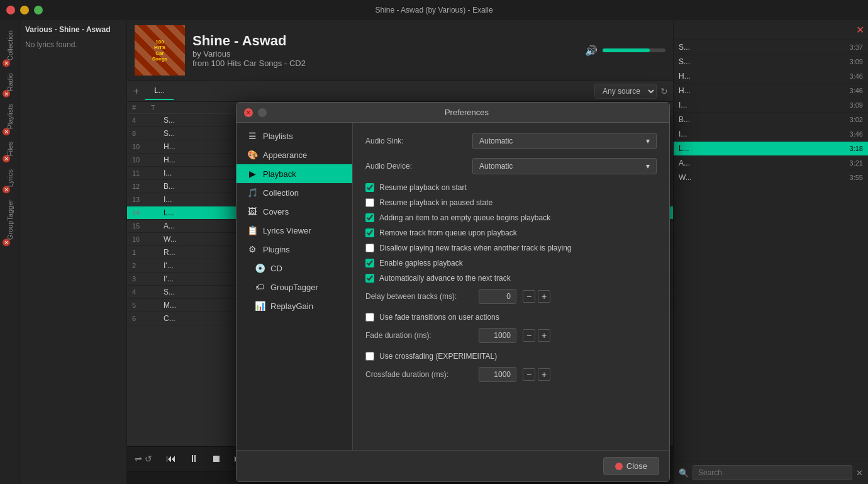 Image resolution: width=868 pixels, height=484 pixels. I want to click on pref-minimize-btn, so click(262, 113).